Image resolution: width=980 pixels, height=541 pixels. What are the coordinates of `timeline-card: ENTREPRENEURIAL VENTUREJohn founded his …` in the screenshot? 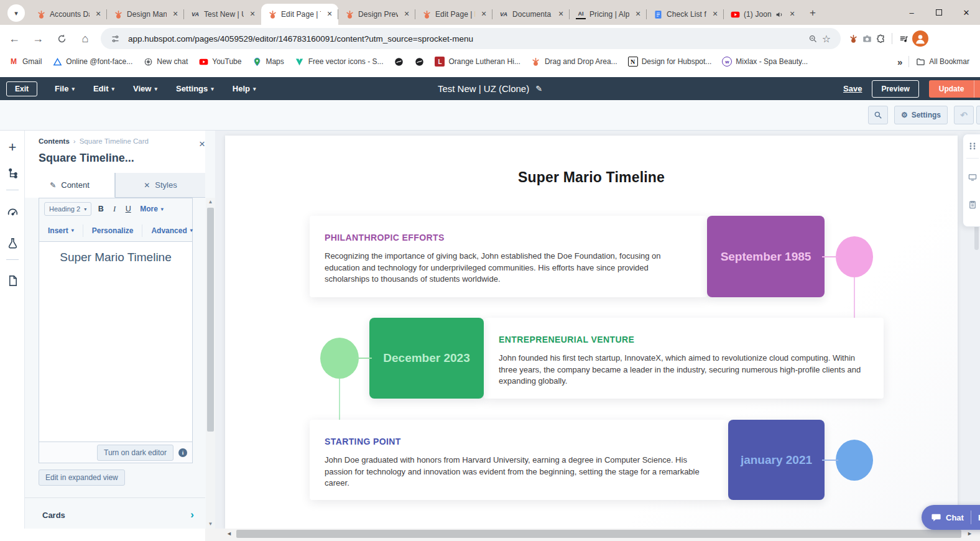 It's located at (684, 358).